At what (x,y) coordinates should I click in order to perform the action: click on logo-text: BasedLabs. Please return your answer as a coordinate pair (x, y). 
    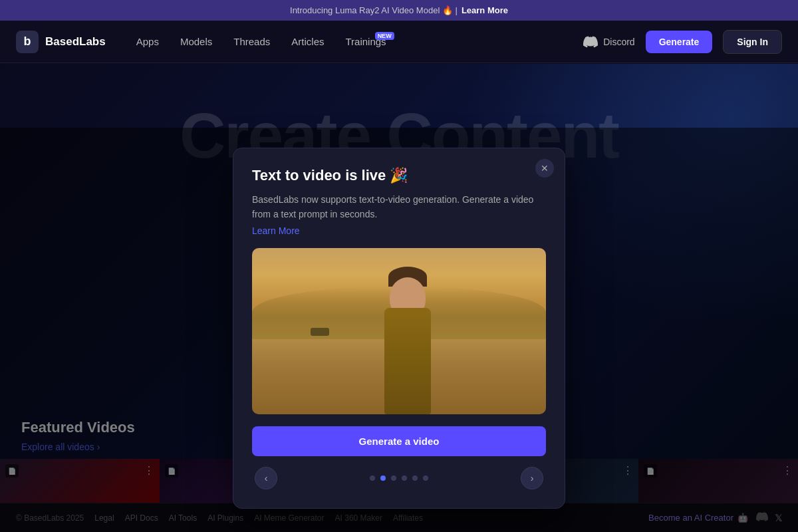
    Looking at the image, I should click on (76, 42).